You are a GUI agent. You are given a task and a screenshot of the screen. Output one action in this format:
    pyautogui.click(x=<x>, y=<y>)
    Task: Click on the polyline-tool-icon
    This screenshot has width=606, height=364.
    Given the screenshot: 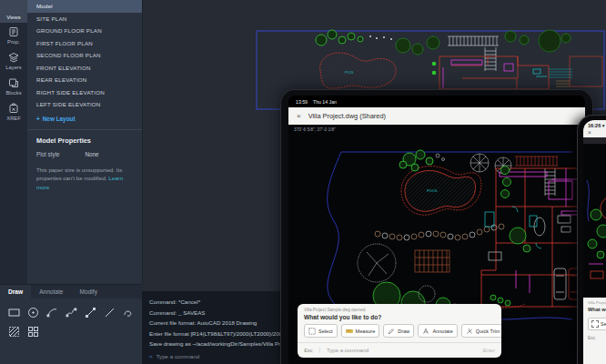 What is the action you would take?
    pyautogui.click(x=71, y=312)
    